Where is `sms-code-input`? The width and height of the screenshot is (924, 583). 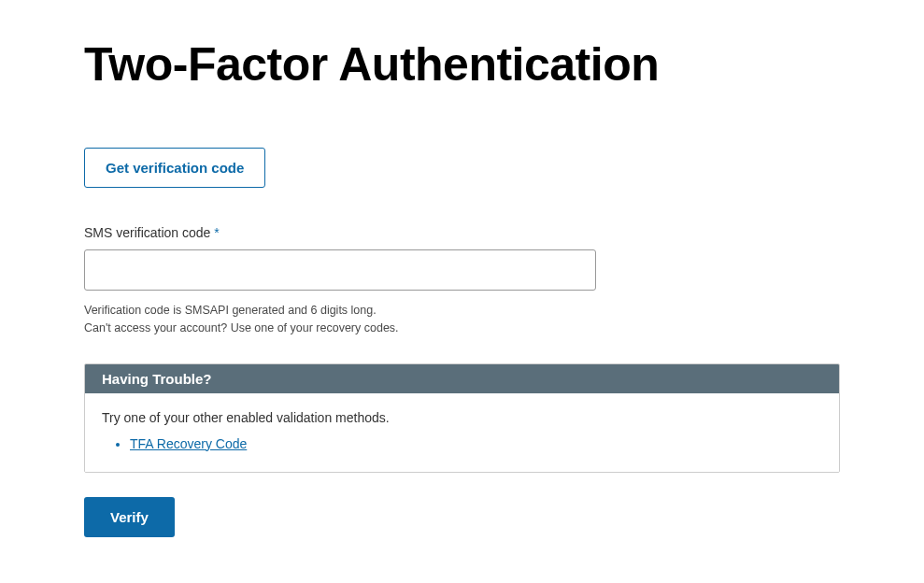
sms-code-input is located at coordinates (340, 270).